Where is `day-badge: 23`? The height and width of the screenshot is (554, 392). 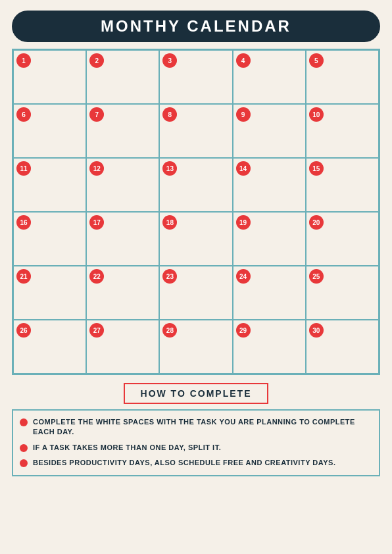
day-badge: 23 is located at coordinates (170, 276).